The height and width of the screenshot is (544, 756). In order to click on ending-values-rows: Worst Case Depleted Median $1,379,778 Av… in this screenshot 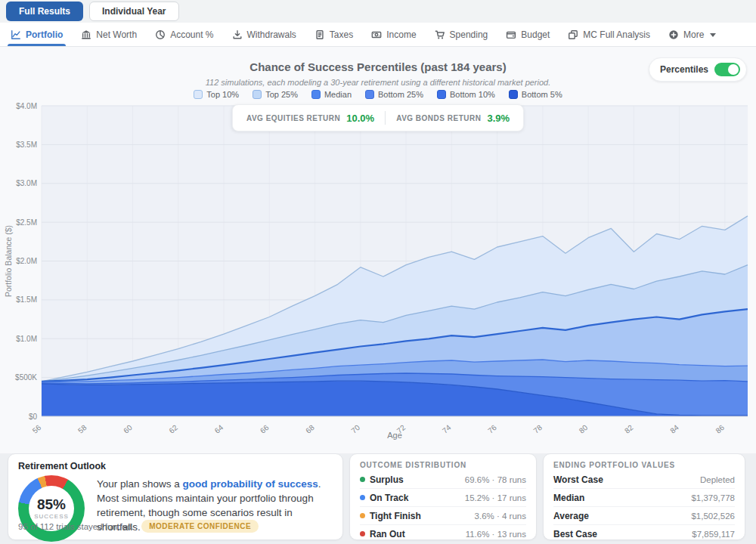, I will do `click(644, 506)`.